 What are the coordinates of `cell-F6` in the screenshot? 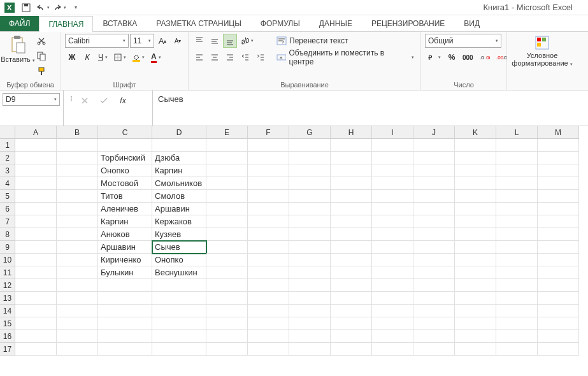 It's located at (269, 209).